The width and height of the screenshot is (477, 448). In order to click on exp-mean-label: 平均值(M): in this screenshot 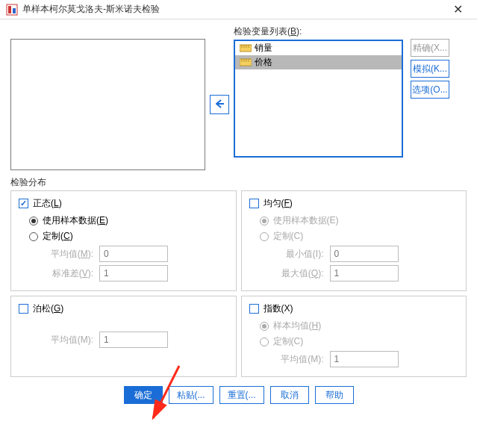, I will do `click(295, 360)`.